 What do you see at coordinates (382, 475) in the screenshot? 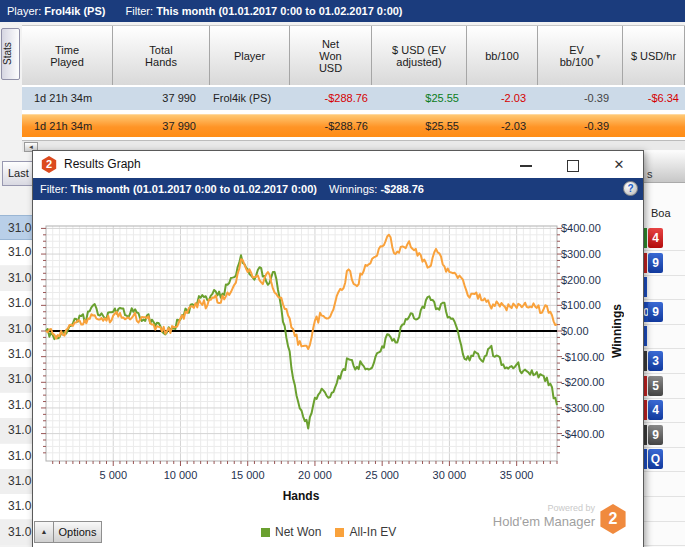
I see `x-tick-label: 25 000` at bounding box center [382, 475].